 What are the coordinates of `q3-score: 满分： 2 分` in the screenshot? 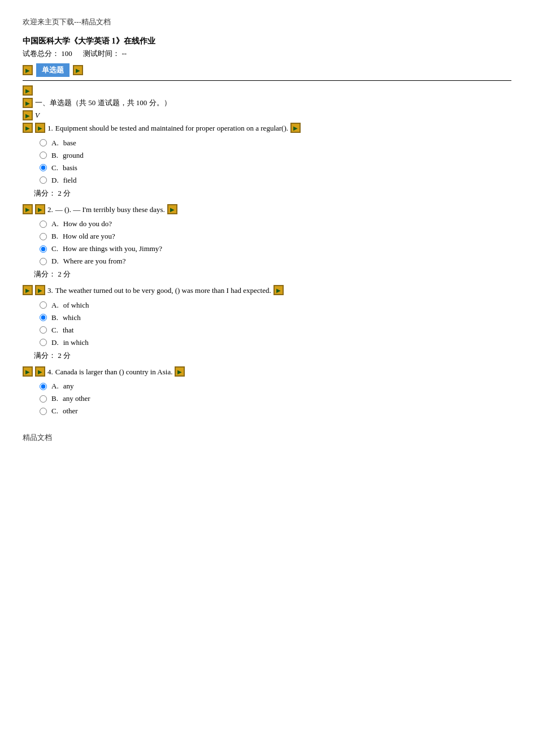 It's located at (272, 356).